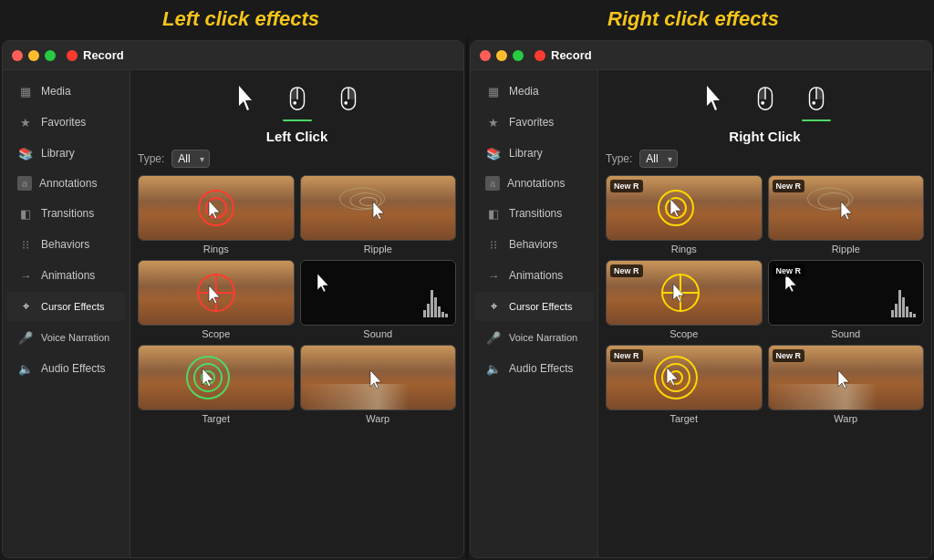  Describe the element at coordinates (493, 122) in the screenshot. I see `right-star-icon: ★` at that location.